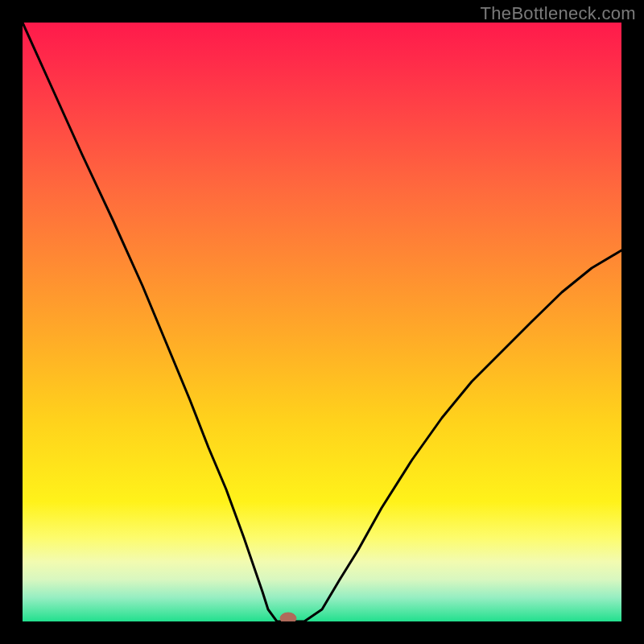 The width and height of the screenshot is (644, 644). What do you see at coordinates (559, 14) in the screenshot?
I see `watermark-text: TheBottleneck.com` at bounding box center [559, 14].